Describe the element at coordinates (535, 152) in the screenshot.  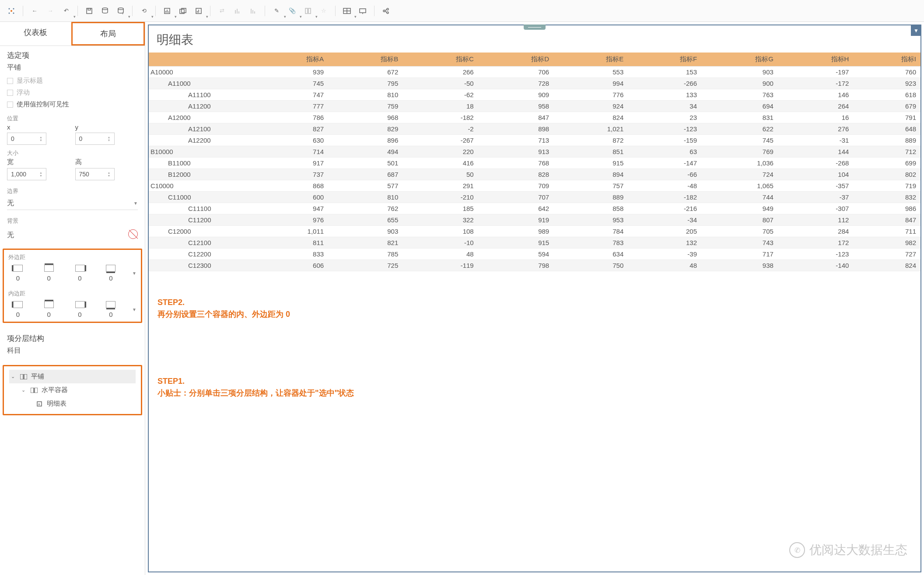
I see `table-row: B1000071449422091385163769144712` at that location.